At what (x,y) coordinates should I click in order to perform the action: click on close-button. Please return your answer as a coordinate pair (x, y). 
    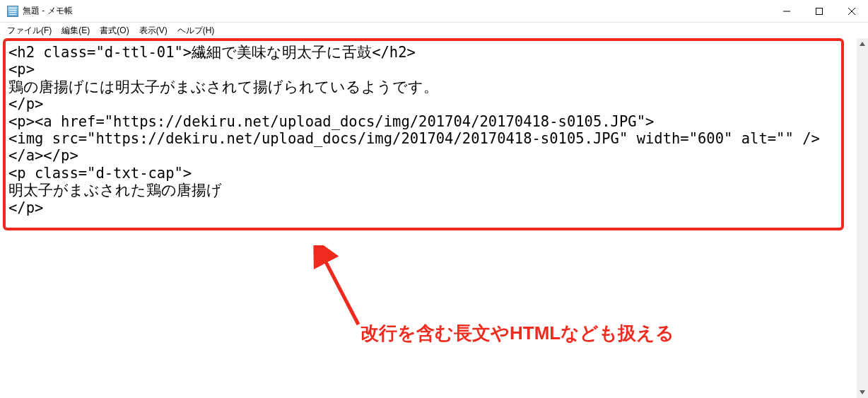
    Looking at the image, I should click on (852, 11).